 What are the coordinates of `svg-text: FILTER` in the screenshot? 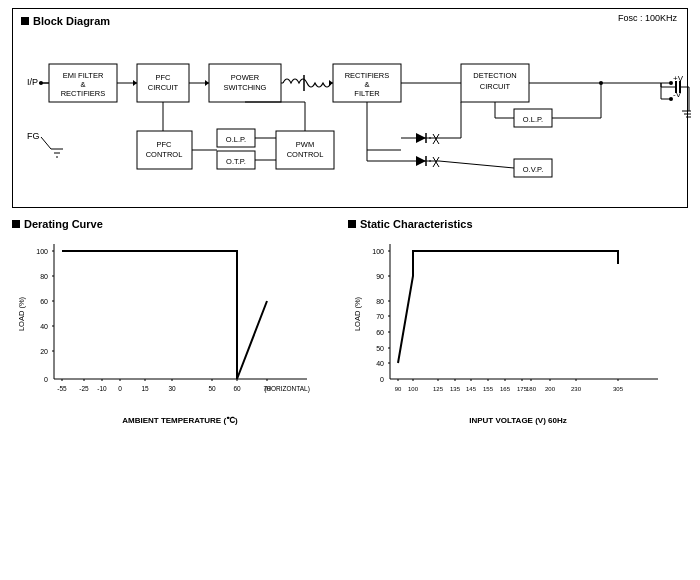 It's located at (367, 94).